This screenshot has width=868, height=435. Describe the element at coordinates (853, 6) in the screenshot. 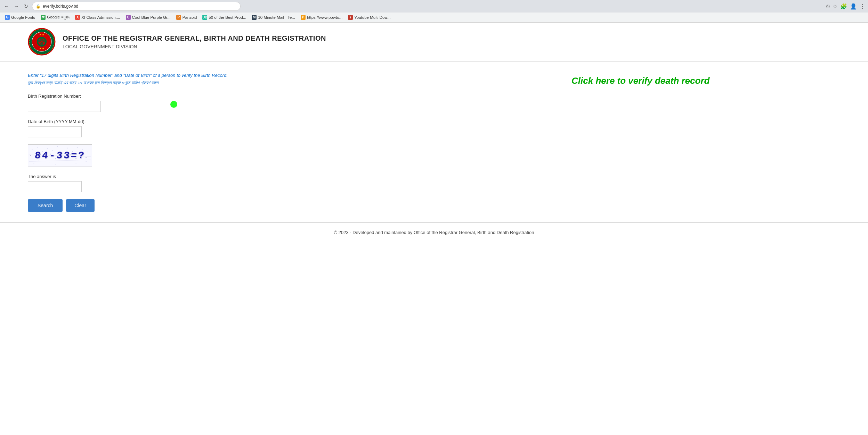

I see `profile-icon: 👤` at that location.